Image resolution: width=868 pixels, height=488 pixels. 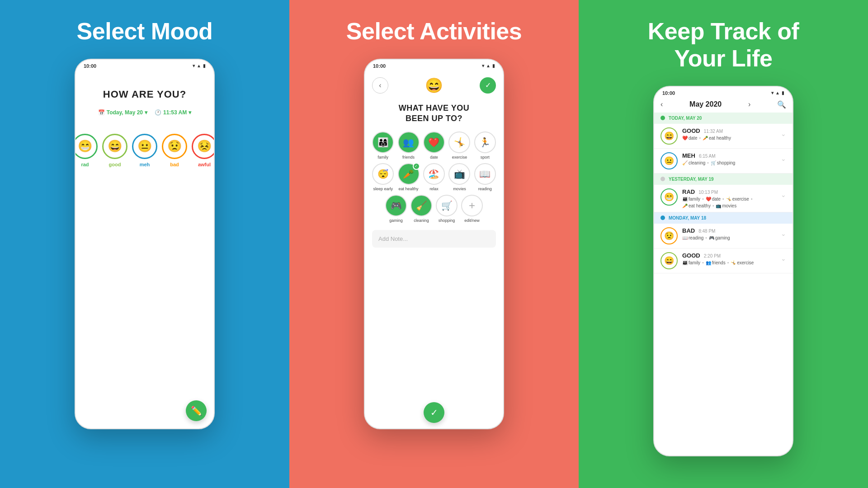 I want to click on tag-movies-rad: 📺 movies, so click(x=726, y=206).